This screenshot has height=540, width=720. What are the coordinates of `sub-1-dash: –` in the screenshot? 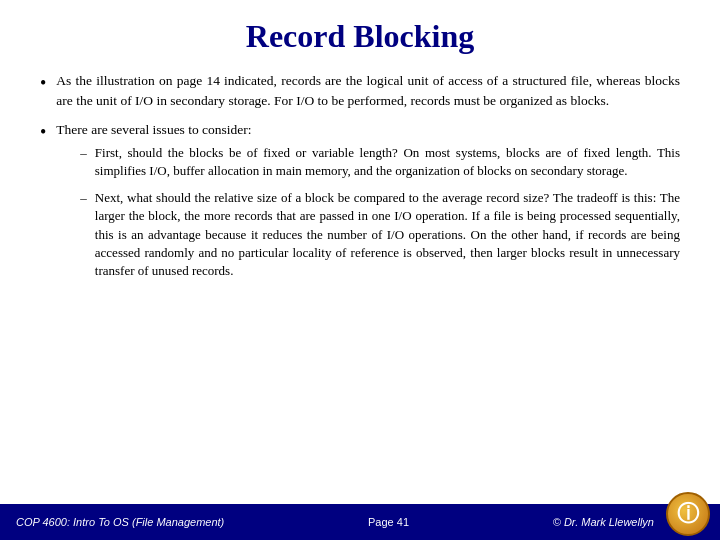 It's located at (84, 154).